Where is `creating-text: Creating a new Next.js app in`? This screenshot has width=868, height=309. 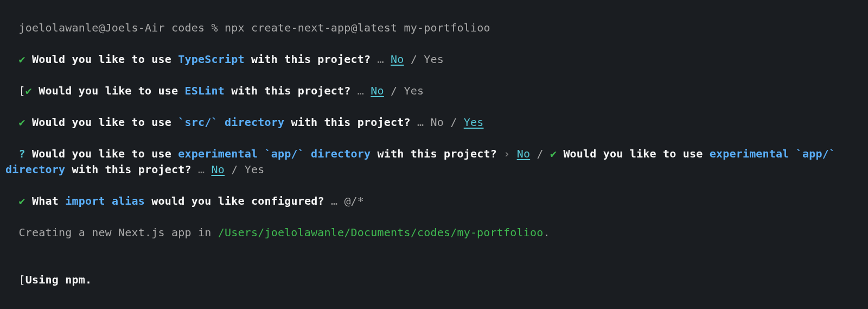
creating-text: Creating a new Next.js app in is located at coordinates (118, 232).